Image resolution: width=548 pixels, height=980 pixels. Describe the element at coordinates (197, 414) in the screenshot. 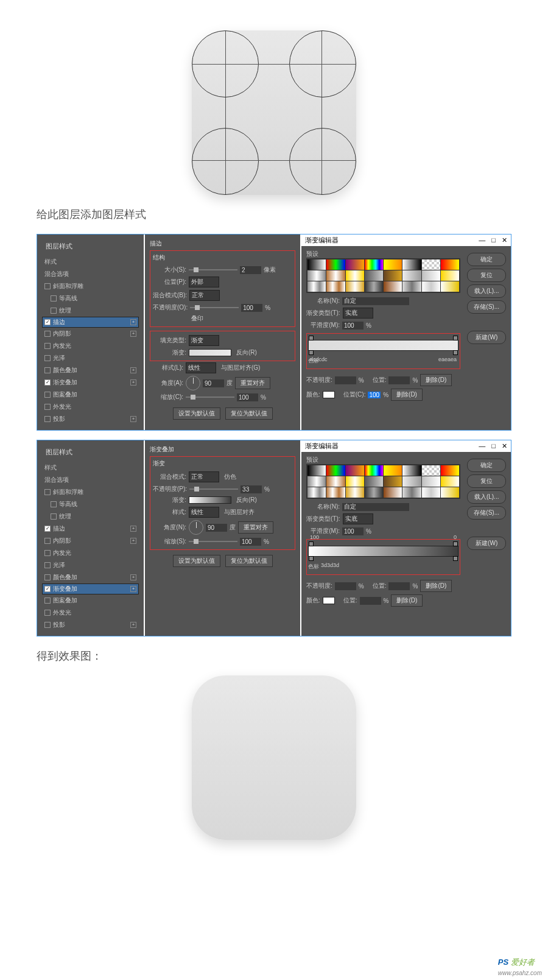

I see `make-default-button: 设置为默认值` at that location.